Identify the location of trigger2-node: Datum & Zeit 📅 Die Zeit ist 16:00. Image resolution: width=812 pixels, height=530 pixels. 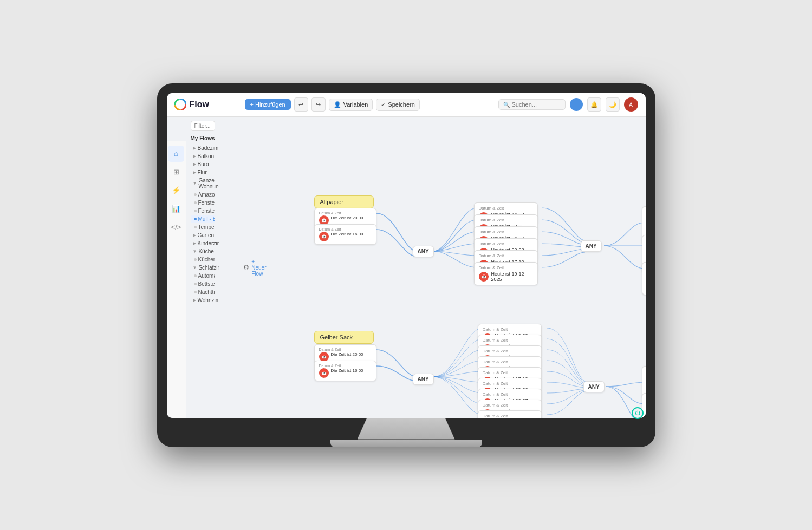
(346, 234).